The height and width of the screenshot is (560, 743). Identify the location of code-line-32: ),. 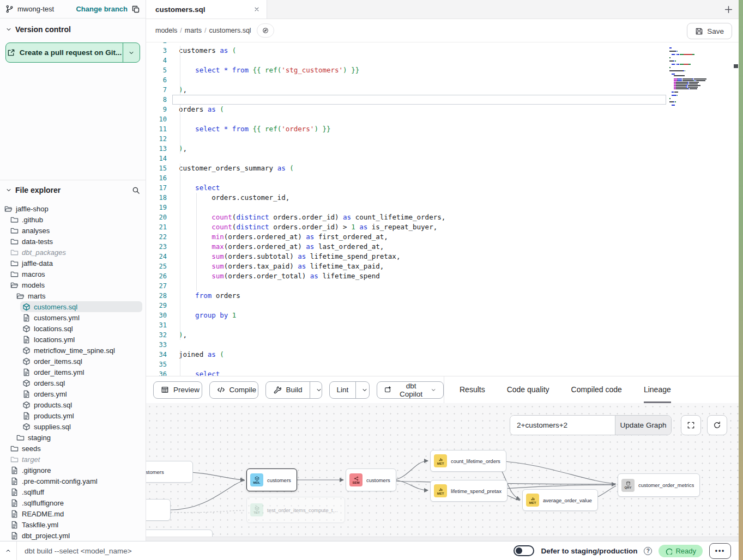
(419, 335).